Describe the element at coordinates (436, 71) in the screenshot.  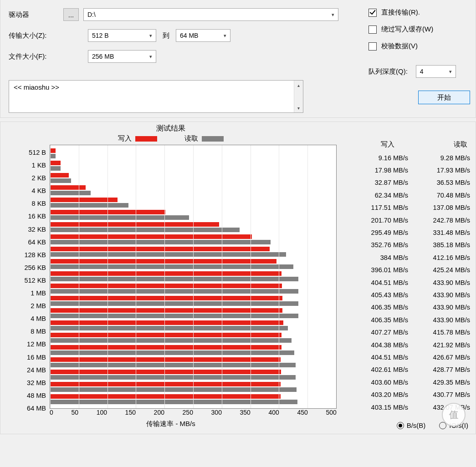
I see `queue-depth-combo: 4 ▾` at that location.